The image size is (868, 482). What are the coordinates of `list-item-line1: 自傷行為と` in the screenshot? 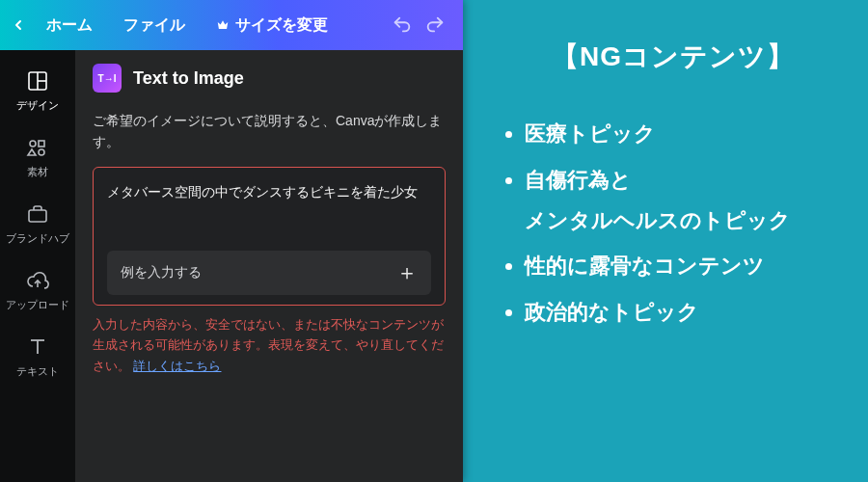 It's located at (579, 179).